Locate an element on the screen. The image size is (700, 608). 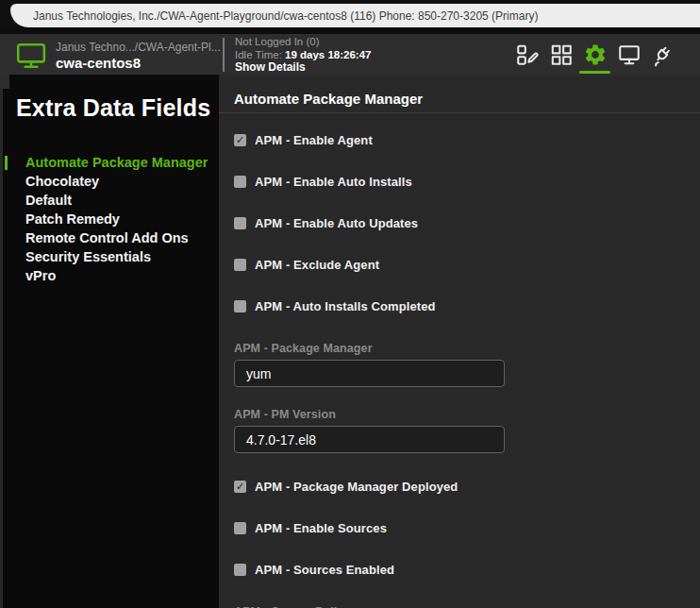
settings-gear-icon is located at coordinates (594, 55).